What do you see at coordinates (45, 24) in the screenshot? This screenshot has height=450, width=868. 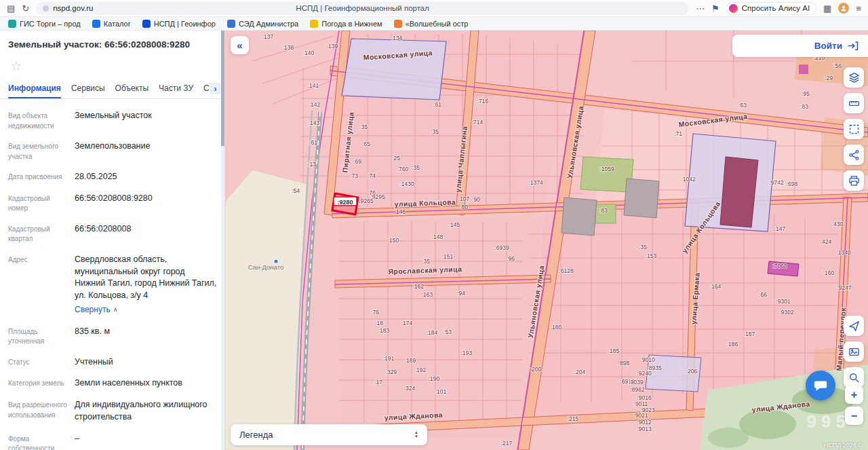 I see `bookmark-item: ГИС Торги – прод` at bounding box center [45, 24].